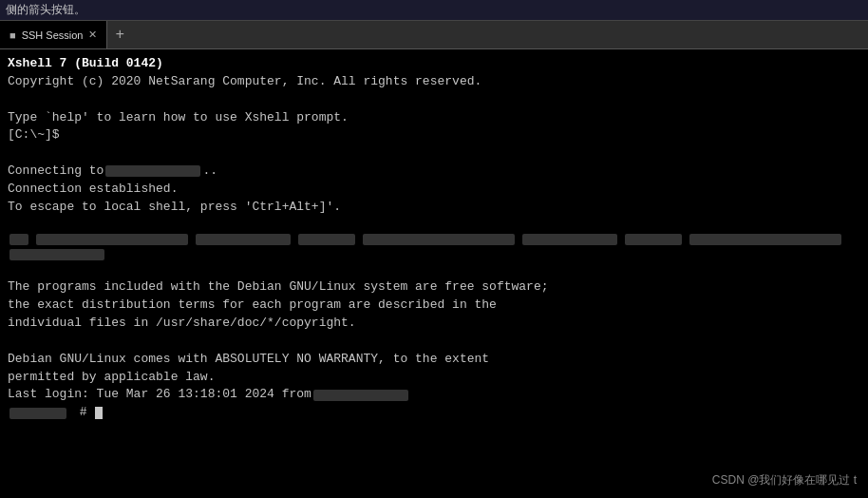 The height and width of the screenshot is (498, 868). What do you see at coordinates (434, 35) in the screenshot?
I see `title-bar: ■ SSH Session ✕ +` at bounding box center [434, 35].